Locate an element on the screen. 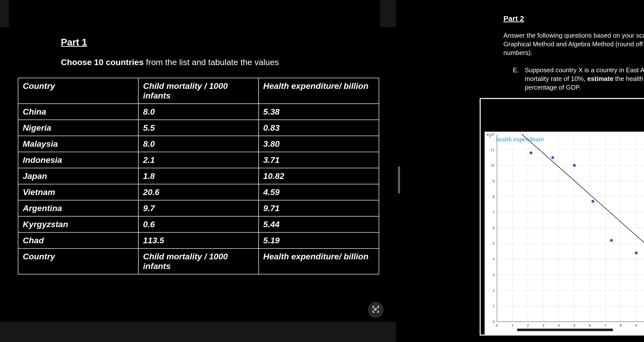 The width and height of the screenshot is (644, 342). cell-expenditure: 4.59 is located at coordinates (319, 192).